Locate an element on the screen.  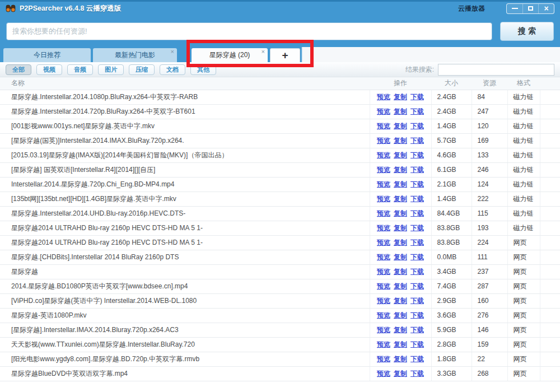
header-name: 名称 is located at coordinates (185, 83).